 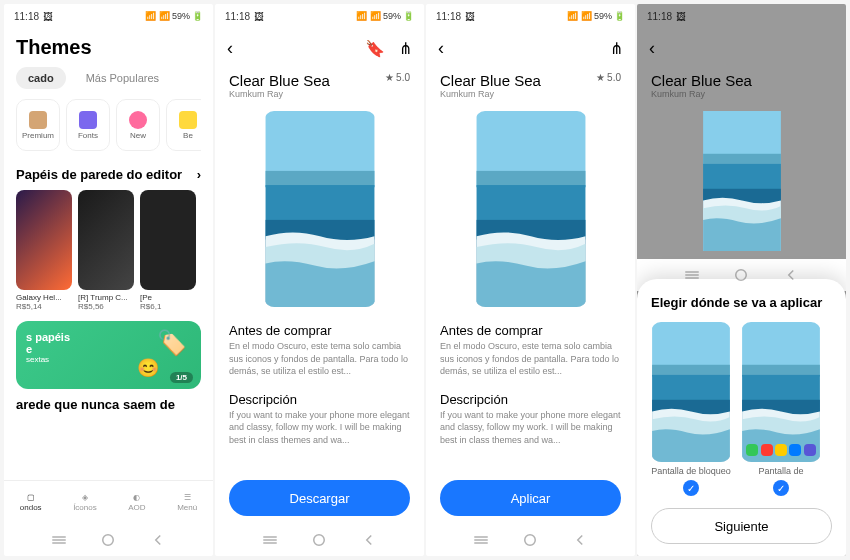 What do you see at coordinates (375, 48) in the screenshot?
I see `bookmark-icon: 🔖` at bounding box center [375, 48].